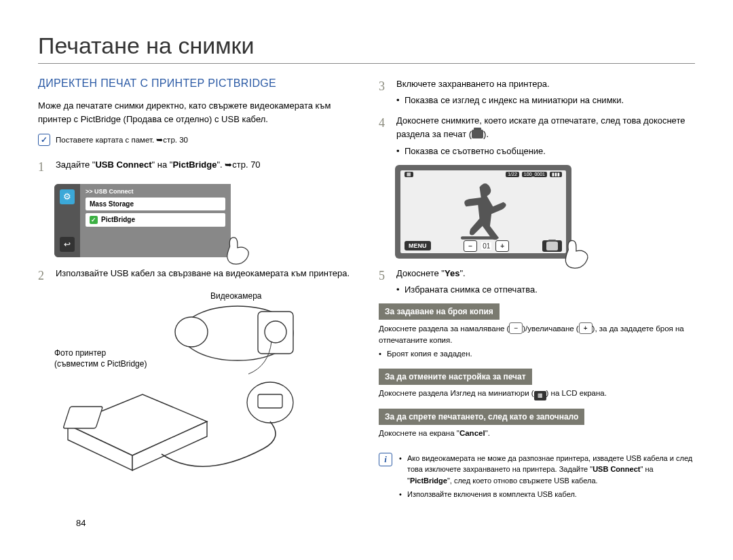 Image resolution: width=733 pixels, height=560 pixels. I want to click on tip-copies-body: Докоснете раздела за намаляване (−)/увел…, so click(537, 341).